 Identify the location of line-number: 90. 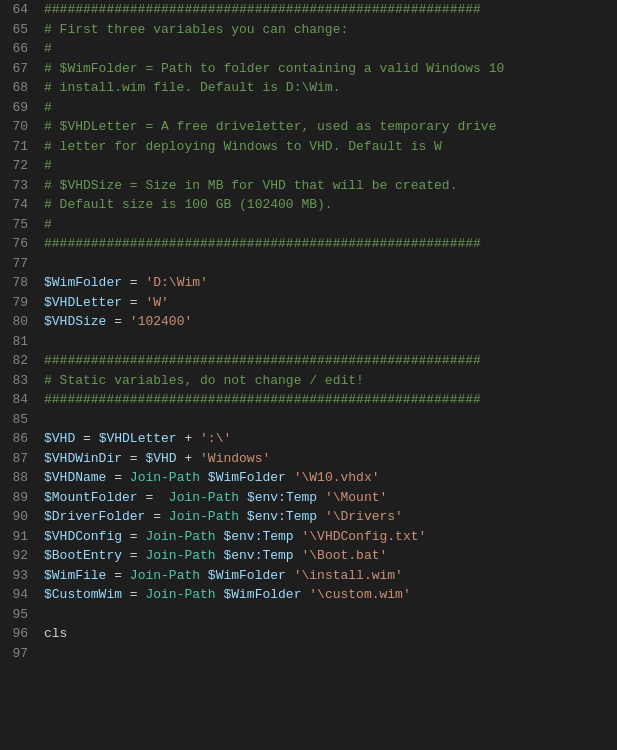
(20, 517).